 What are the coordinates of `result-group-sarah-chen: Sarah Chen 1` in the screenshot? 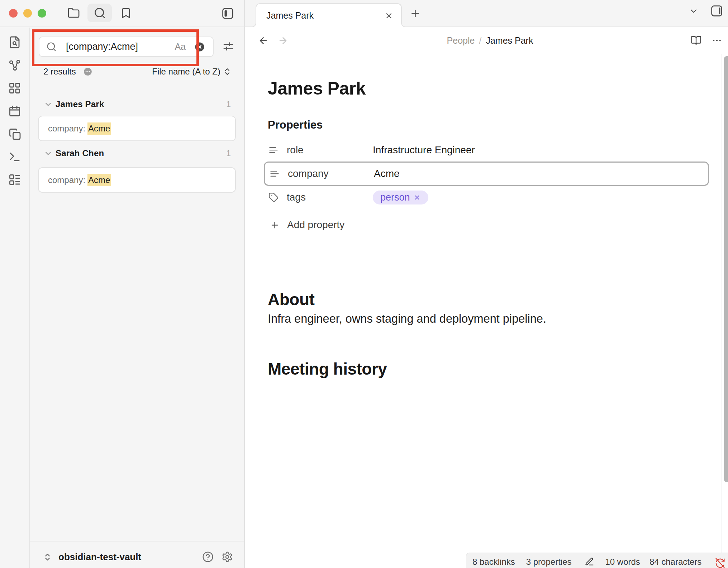 It's located at (137, 153).